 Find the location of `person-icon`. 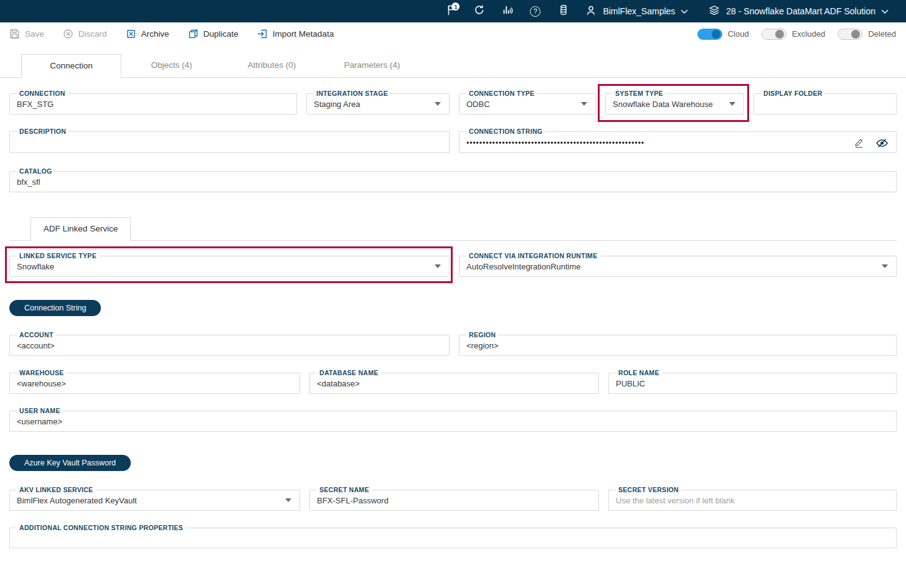

person-icon is located at coordinates (591, 11).